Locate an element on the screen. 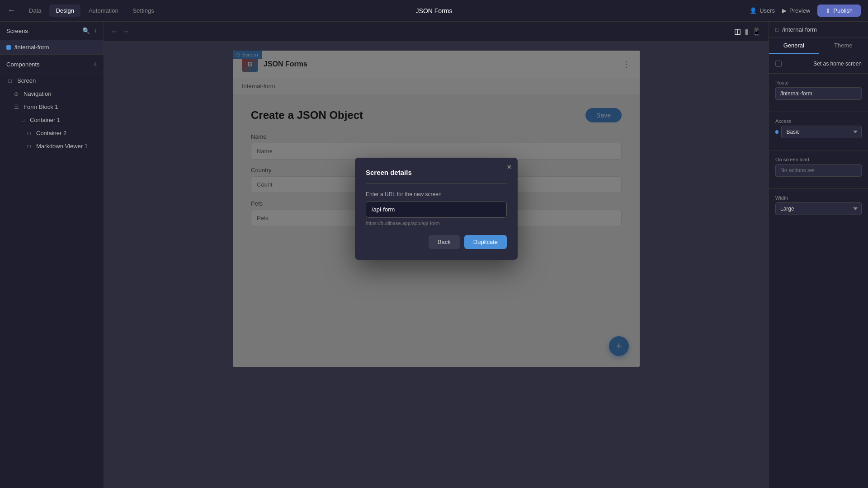 The width and height of the screenshot is (868, 488). app-title: JSON Forms is located at coordinates (434, 11).